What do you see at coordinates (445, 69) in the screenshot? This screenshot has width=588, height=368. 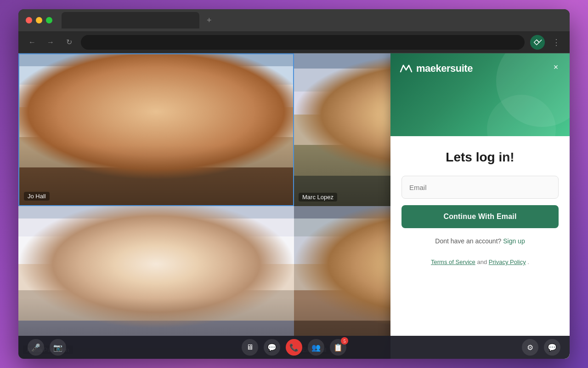 I see `modal-logo-text: maekersuite` at bounding box center [445, 69].